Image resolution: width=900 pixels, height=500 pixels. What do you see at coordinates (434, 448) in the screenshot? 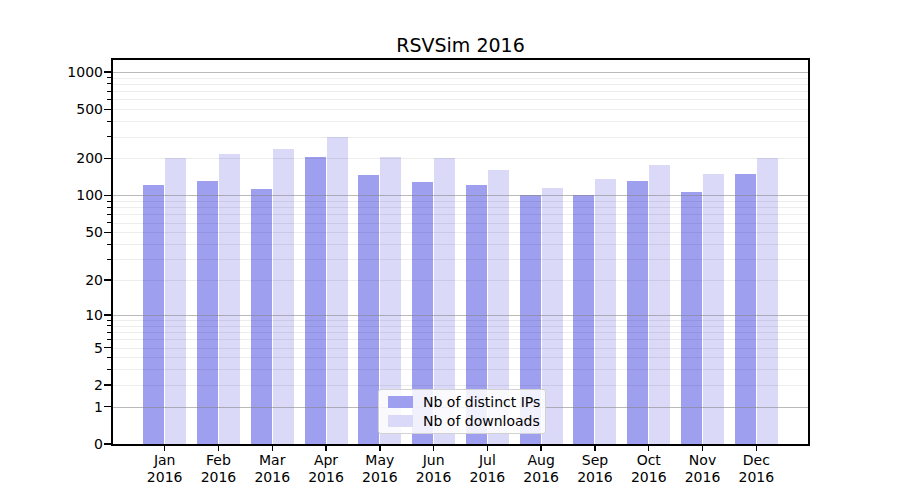
I see `x-tick-mark-jun` at bounding box center [434, 448].